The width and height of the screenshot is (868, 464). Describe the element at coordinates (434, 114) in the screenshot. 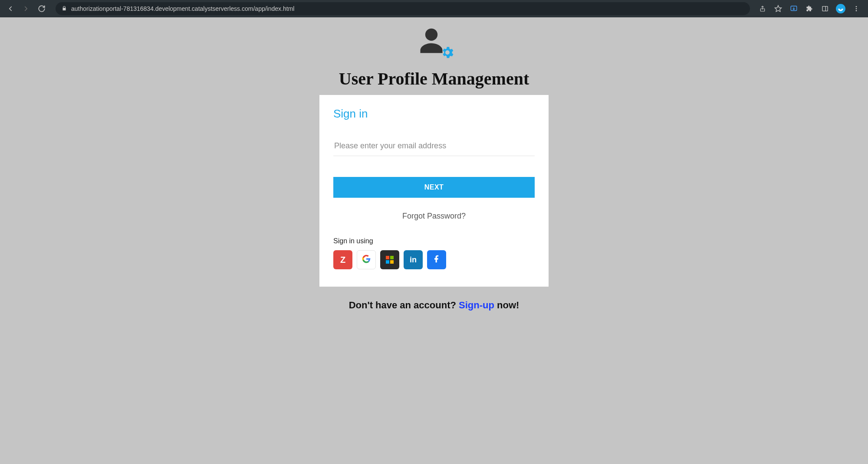

I see `signin-heading: Sign in` at that location.